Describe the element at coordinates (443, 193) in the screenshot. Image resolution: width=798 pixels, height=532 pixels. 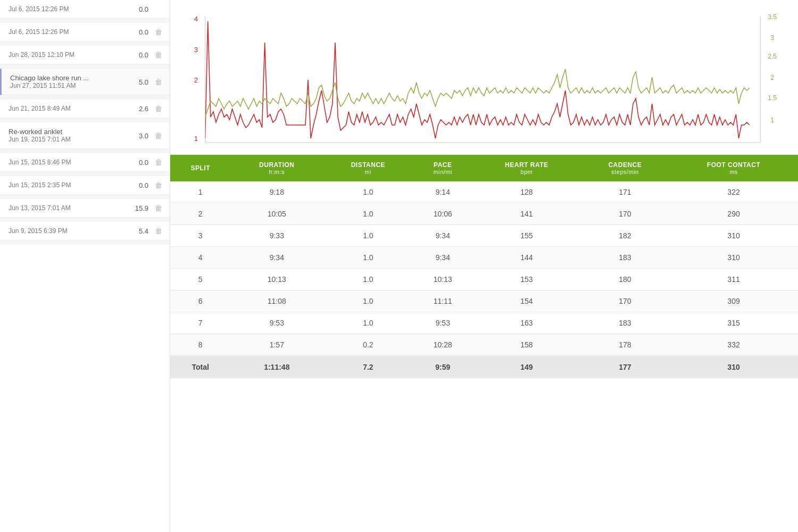
I see `table-cell: 9:14` at that location.